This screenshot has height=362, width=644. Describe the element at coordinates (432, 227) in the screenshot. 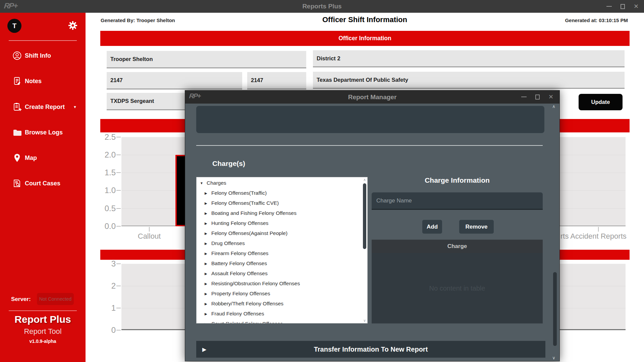

I see `add-button: Add` at that location.